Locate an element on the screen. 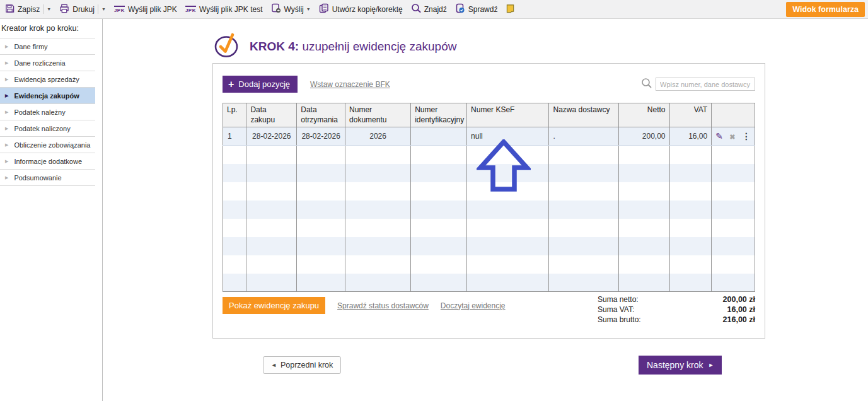 The height and width of the screenshot is (401, 868). print-button: Drukuj is located at coordinates (77, 9).